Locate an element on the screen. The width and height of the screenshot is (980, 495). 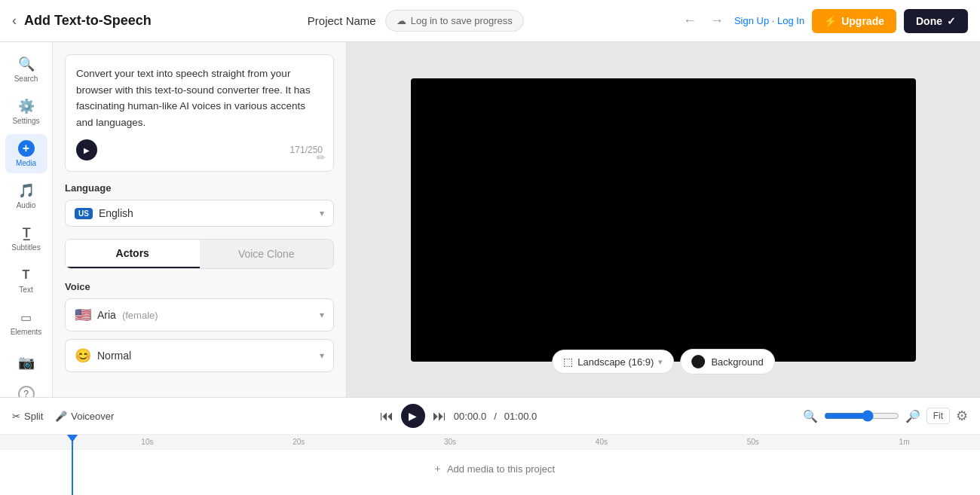
sidebar-item-camera: 📷 is located at coordinates (26, 362).